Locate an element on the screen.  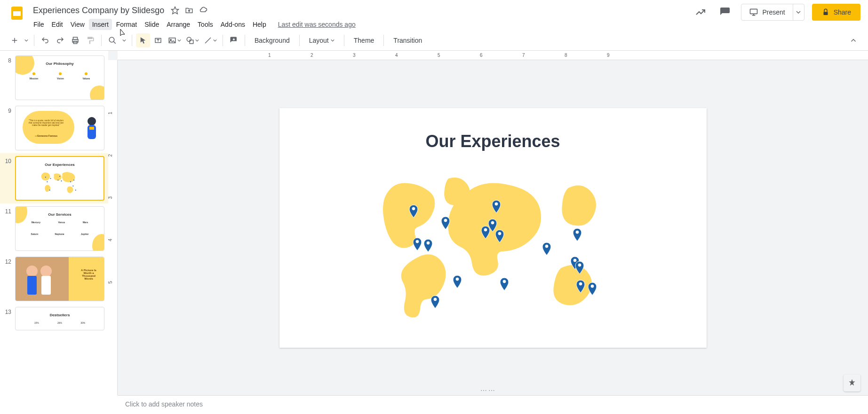
last-edit-link: Last edit was seconds ago is located at coordinates (317, 24).